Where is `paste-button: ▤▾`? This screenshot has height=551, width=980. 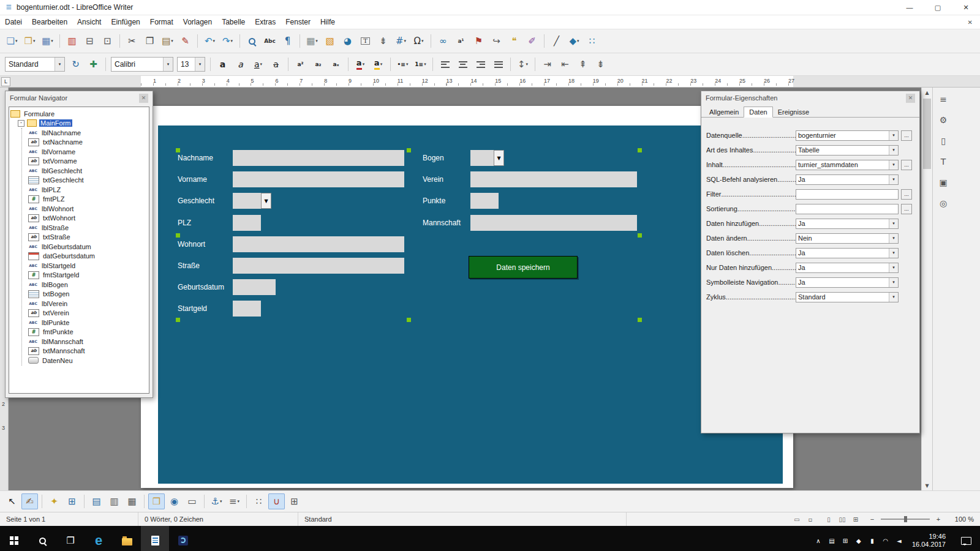
paste-button: ▤▾ is located at coordinates (168, 41).